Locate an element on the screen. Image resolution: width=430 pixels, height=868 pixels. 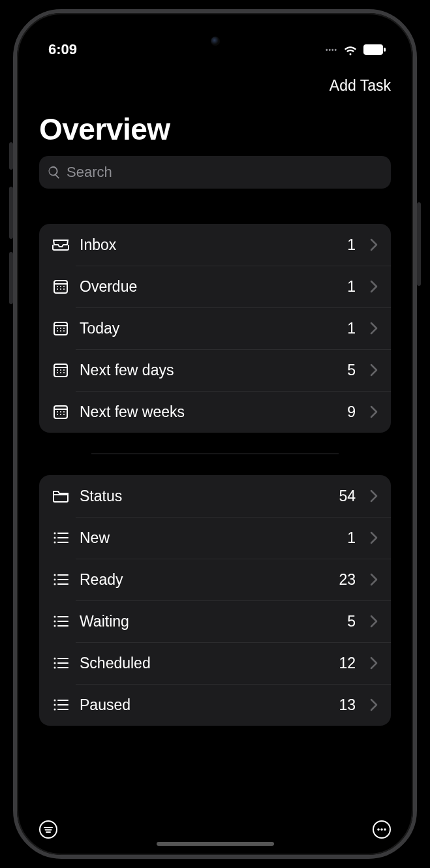
row-label: Scheduled is located at coordinates (204, 663).